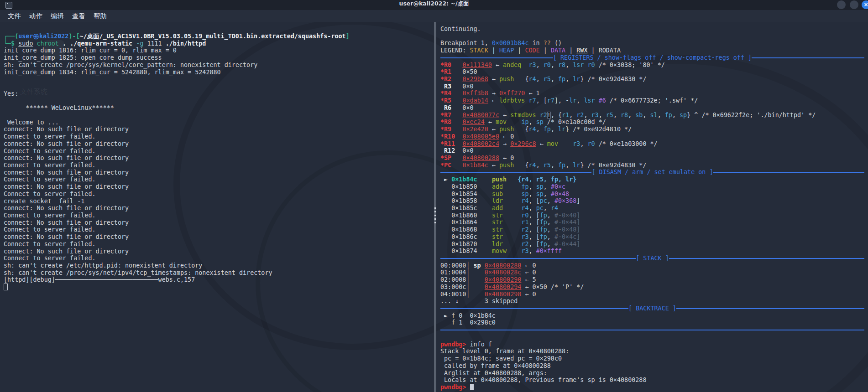  Describe the element at coordinates (455, 387) in the screenshot. I see `terminal-text: pwndbg>` at that location.